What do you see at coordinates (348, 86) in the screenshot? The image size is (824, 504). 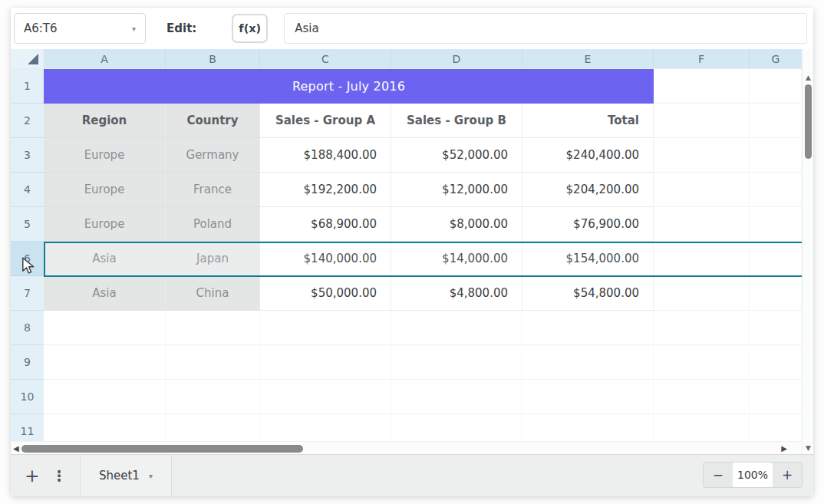 I see `banner-cell: Report - July 2016` at bounding box center [348, 86].